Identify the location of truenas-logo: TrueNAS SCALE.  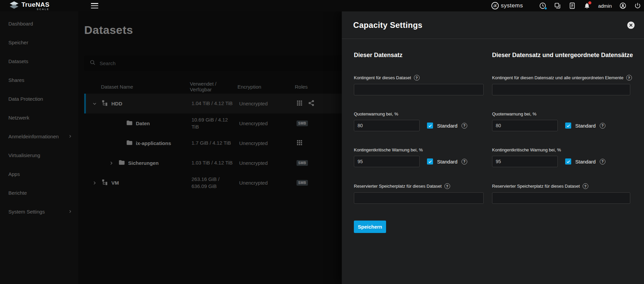
(39, 6).